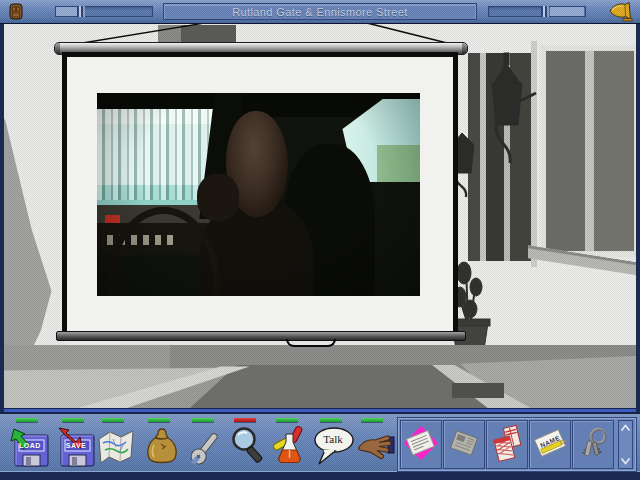  I want to click on inventory-panel: NAME, so click(517, 444).